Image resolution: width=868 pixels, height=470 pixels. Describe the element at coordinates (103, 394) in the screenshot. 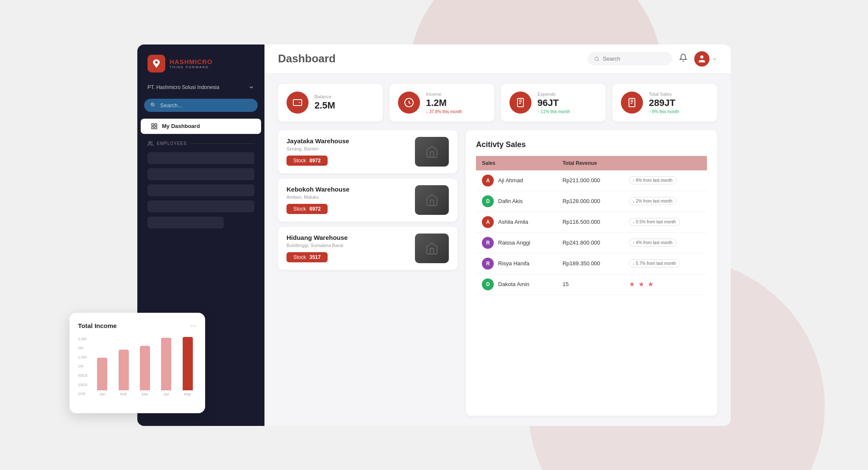

I see `chart-bar-label-0: Jan` at that location.